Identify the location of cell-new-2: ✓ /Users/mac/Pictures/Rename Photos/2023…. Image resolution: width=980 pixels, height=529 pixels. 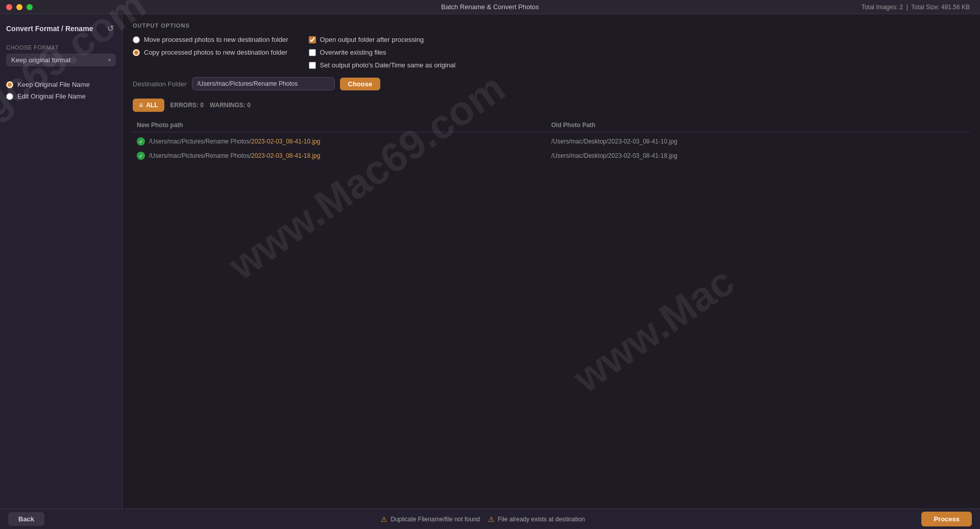
(344, 156).